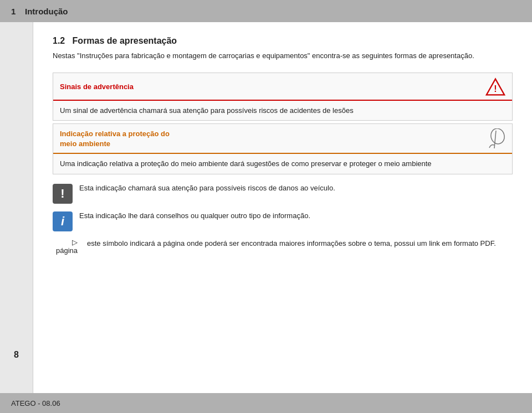 This screenshot has width=532, height=413. What do you see at coordinates (115, 139) in the screenshot?
I see `eco-box-title: Indicação relativa a proteção do meio am…` at bounding box center [115, 139].